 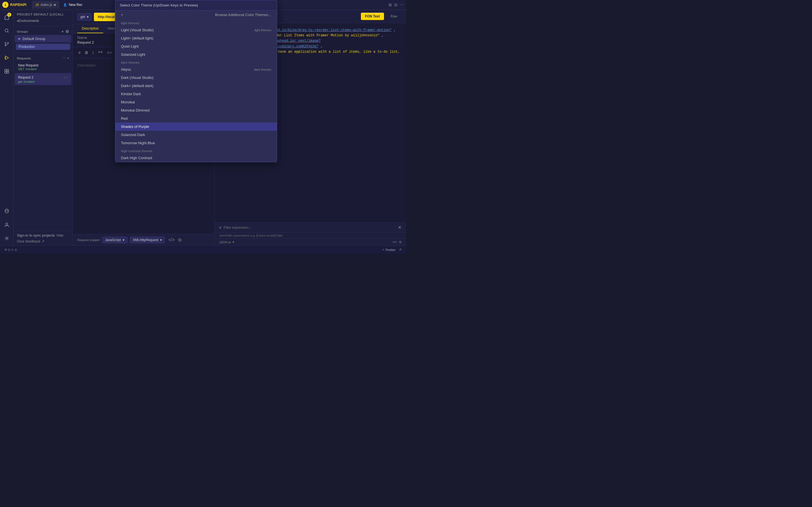 What do you see at coordinates (196, 38) in the screenshot?
I see `theme-light-plus: Light+ (default light)` at bounding box center [196, 38].